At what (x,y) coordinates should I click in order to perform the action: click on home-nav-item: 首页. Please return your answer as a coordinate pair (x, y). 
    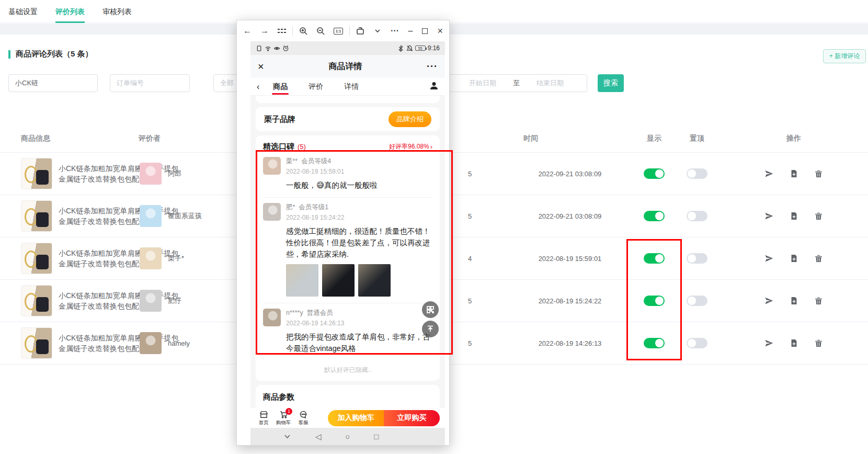
    Looking at the image, I should click on (264, 418).